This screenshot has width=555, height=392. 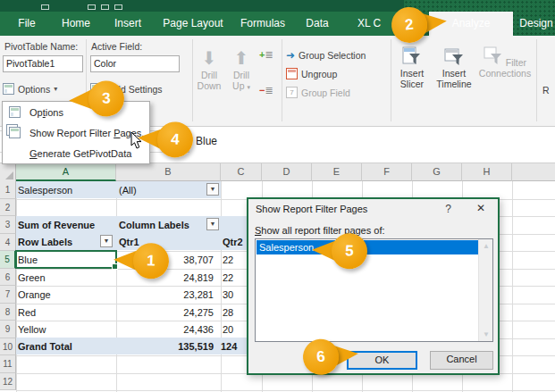 I want to click on pivot-qtr2-value: 28, so click(x=228, y=313).